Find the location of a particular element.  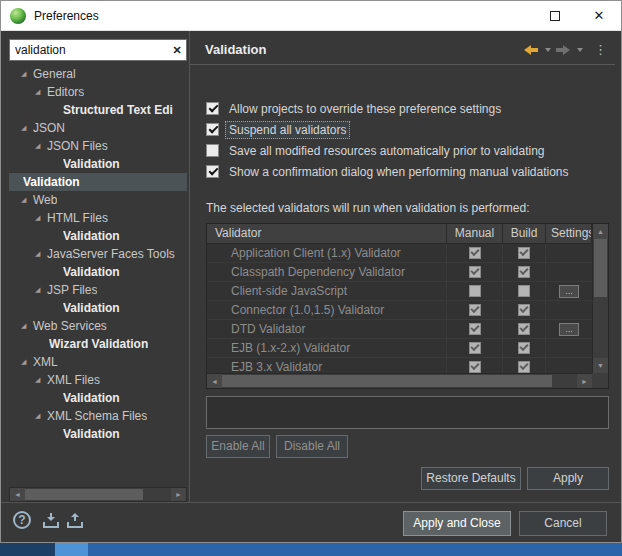

tree-item: ◢Web is located at coordinates (98, 200).